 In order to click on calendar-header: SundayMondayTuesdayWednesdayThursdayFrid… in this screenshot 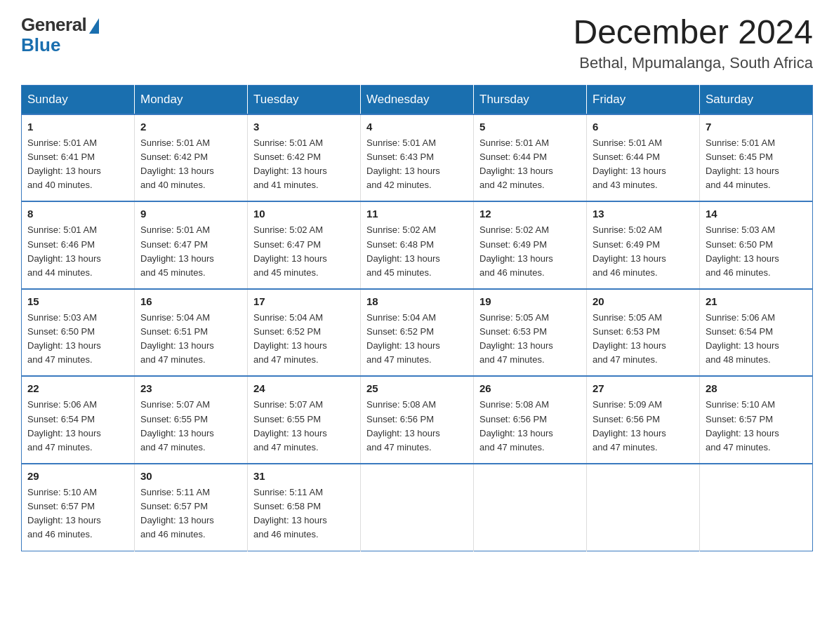, I will do `click(417, 100)`.